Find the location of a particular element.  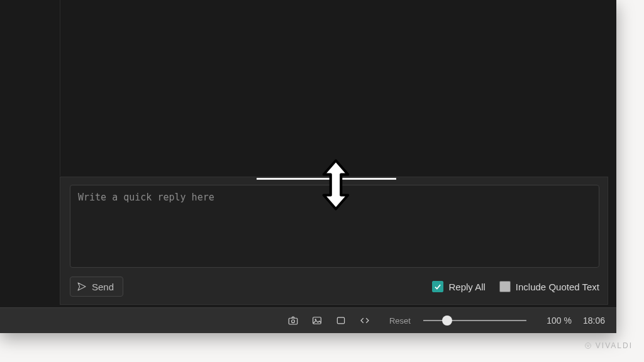

zoom-slider is located at coordinates (475, 321).